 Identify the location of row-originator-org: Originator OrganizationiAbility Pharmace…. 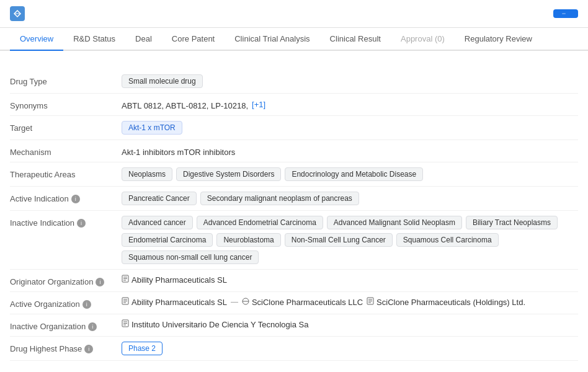
(294, 281).